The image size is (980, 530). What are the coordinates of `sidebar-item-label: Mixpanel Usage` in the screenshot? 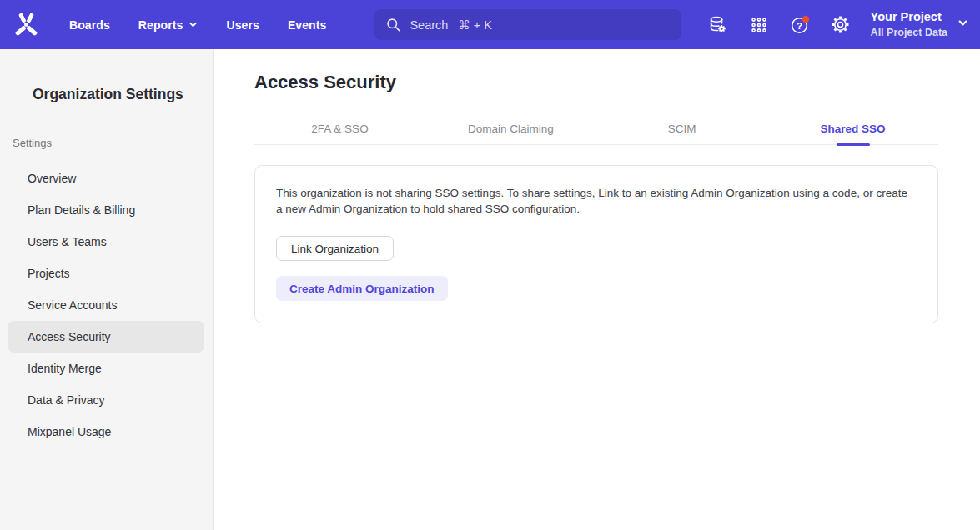 It's located at (69, 432).